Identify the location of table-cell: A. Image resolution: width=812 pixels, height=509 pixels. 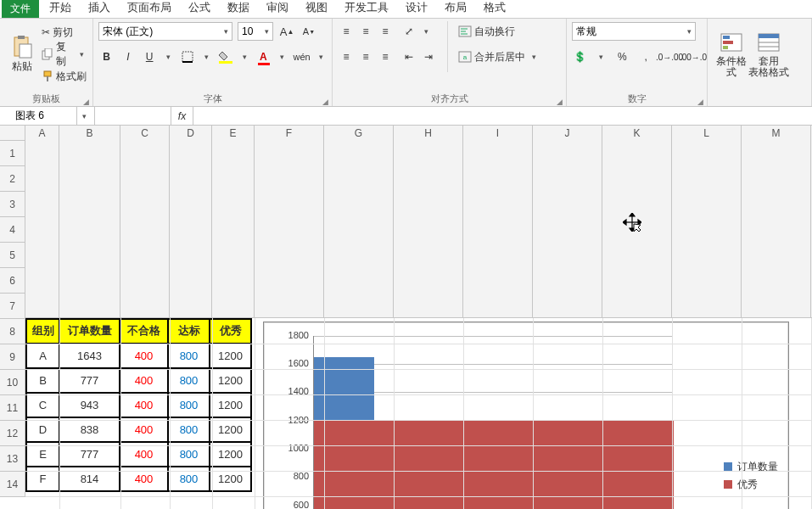
(42, 356).